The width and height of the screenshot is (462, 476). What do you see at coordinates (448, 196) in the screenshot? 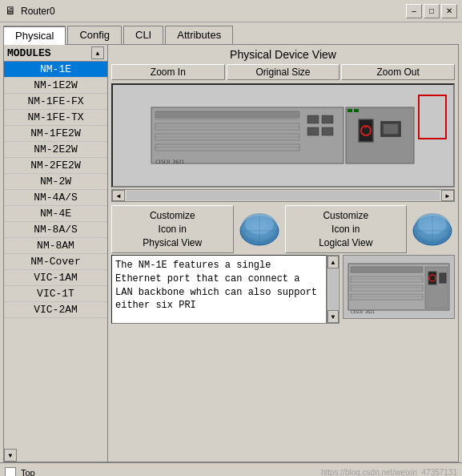
I see `scrollbar-right-arrow: ▶` at bounding box center [448, 196].